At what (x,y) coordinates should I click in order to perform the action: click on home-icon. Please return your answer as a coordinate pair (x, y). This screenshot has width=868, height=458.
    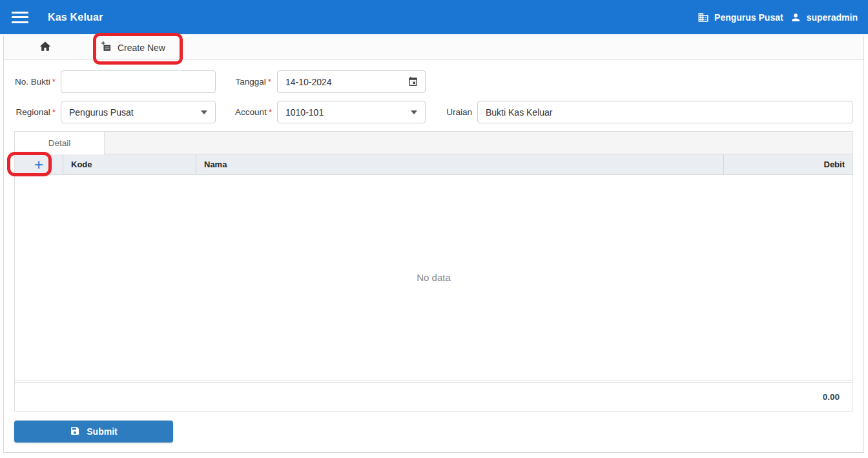
    Looking at the image, I should click on (45, 48).